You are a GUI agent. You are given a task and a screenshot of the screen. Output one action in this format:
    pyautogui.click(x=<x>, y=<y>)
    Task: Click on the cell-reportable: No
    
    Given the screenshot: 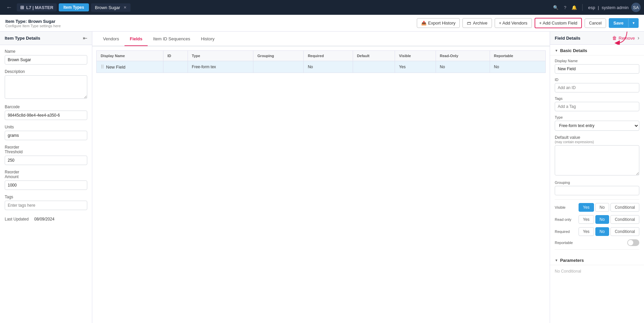 What is the action you would take?
    pyautogui.click(x=517, y=67)
    